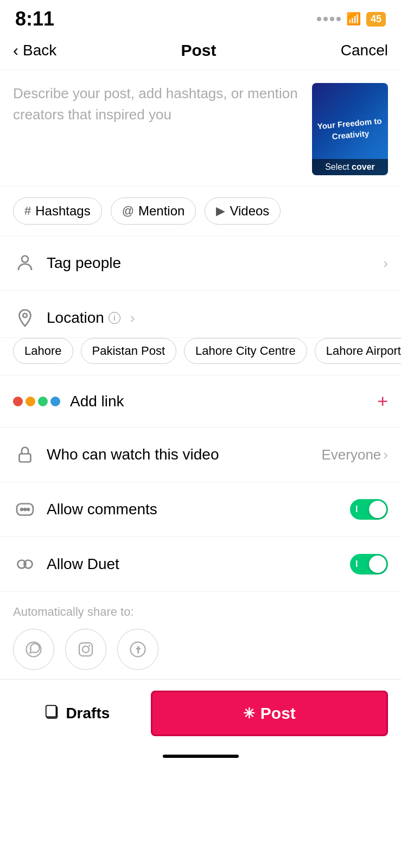 The height and width of the screenshot is (868, 401). What do you see at coordinates (43, 351) in the screenshot?
I see `location-tag-lahore: Lahore` at bounding box center [43, 351].